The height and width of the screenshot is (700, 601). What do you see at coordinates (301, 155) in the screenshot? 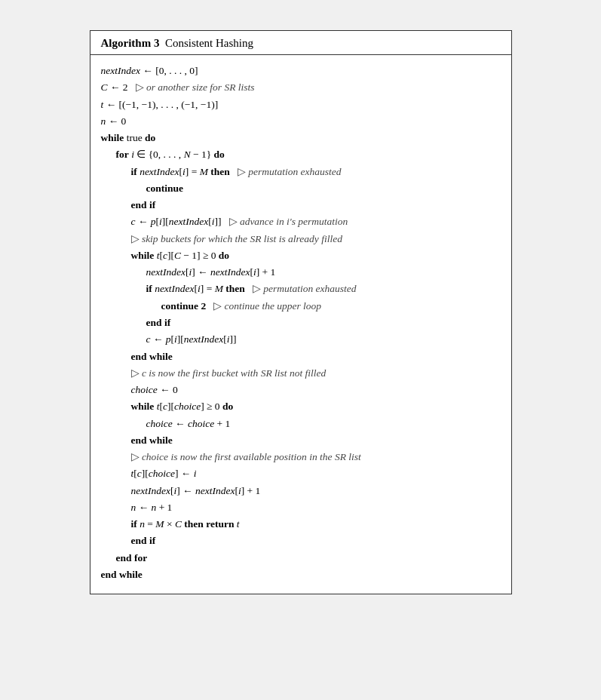
I see `line-6: for i ∈ {0, . . . , N − 1} do` at bounding box center [301, 155].